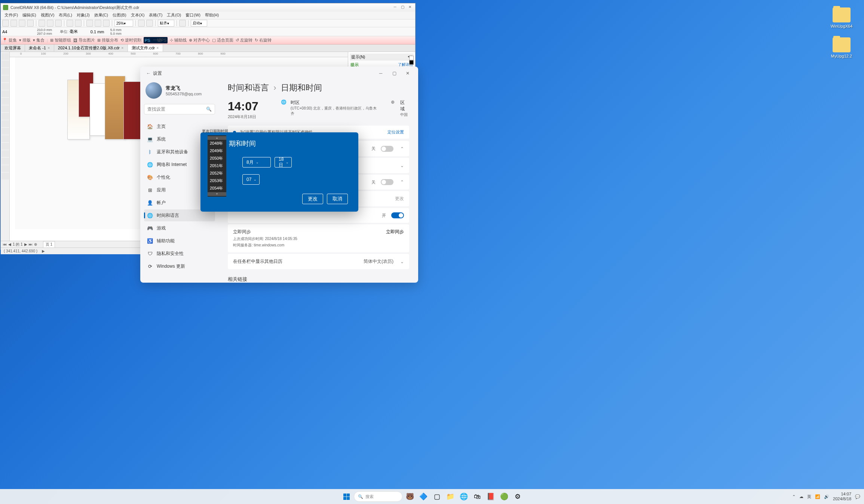  I want to click on menu-object: 对象(J), so click(83, 15).